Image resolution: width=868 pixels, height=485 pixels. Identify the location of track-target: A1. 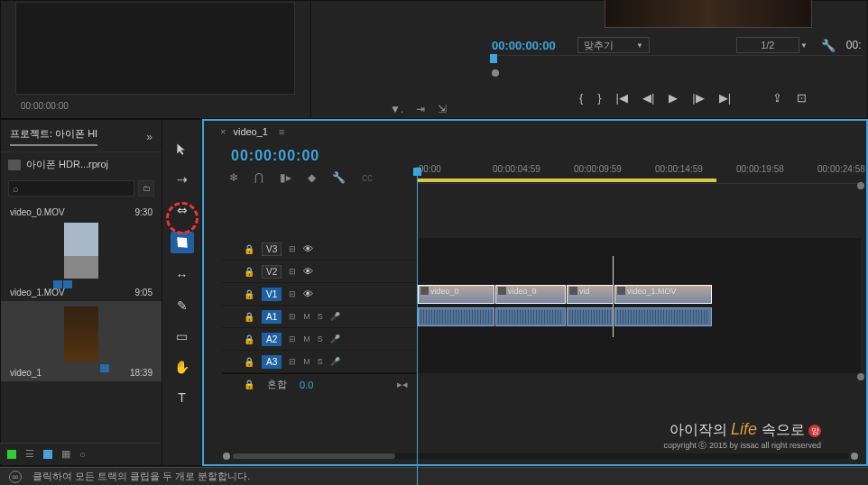
(272, 317).